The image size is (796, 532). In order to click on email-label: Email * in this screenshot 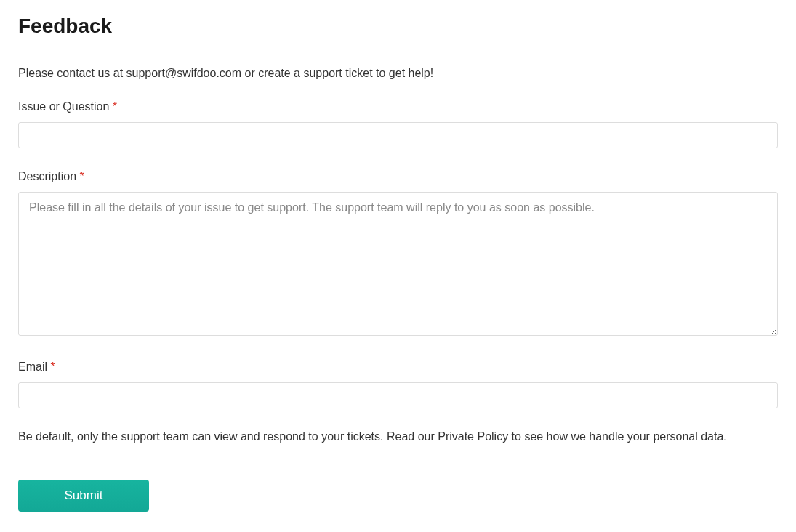, I will do `click(398, 367)`.